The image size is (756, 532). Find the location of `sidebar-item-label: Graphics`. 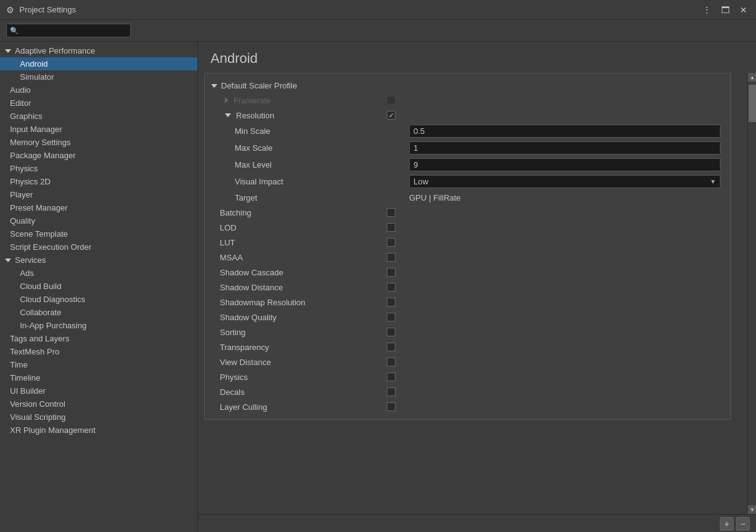

sidebar-item-label: Graphics is located at coordinates (26, 116).